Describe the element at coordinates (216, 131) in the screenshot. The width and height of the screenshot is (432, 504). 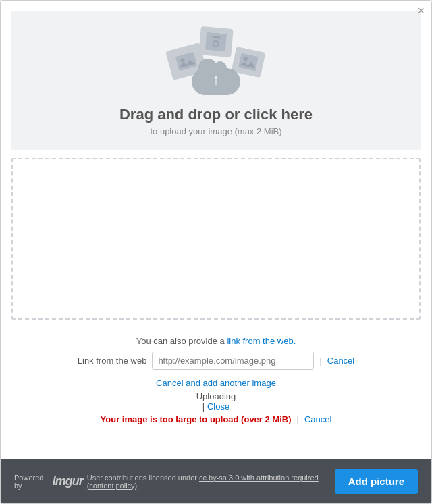
I see `dropzone-subtitle: to upload your image (max 2 MiB)` at that location.